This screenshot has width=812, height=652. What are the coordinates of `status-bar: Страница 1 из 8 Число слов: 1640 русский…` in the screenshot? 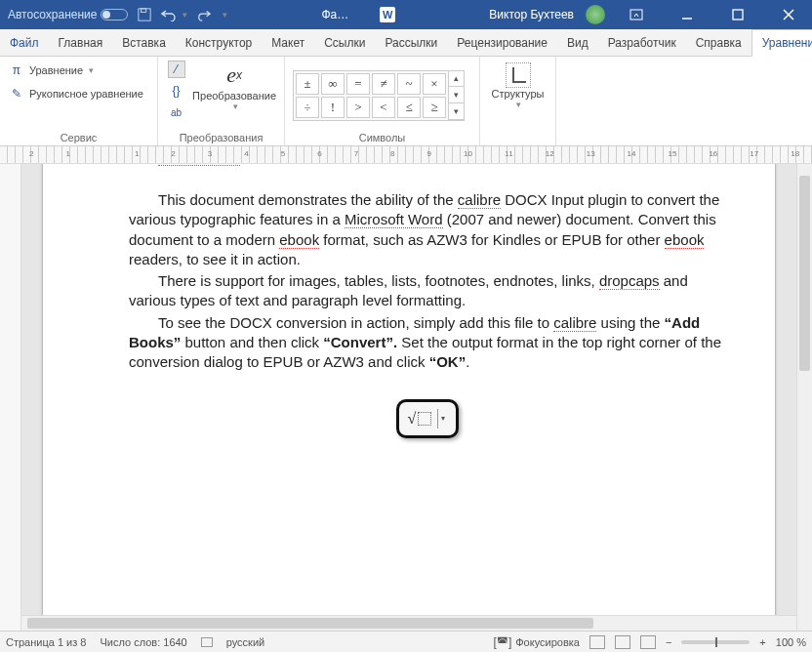 It's located at (406, 641).